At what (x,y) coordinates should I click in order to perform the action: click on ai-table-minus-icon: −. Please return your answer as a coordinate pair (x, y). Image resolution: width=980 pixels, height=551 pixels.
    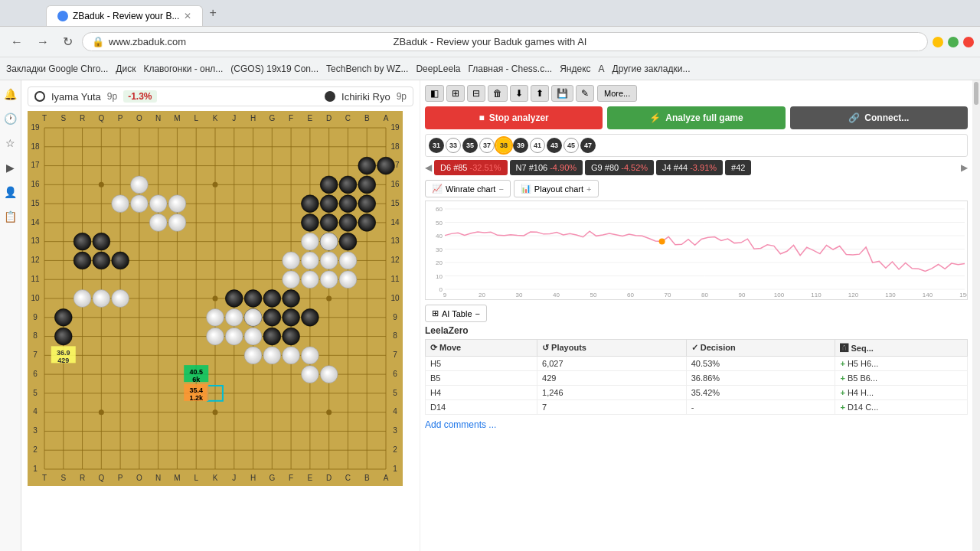
    Looking at the image, I should click on (478, 314).